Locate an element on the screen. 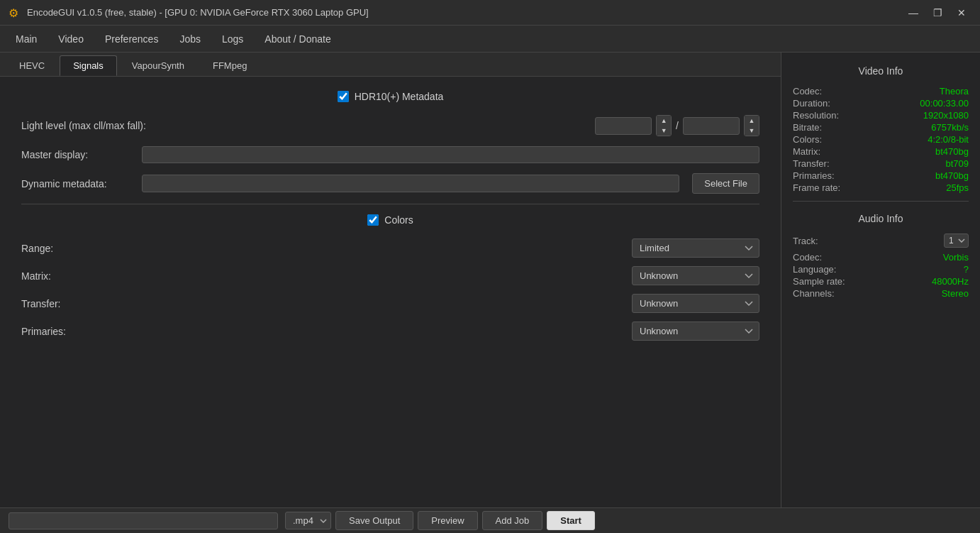  video-info-value: Theora is located at coordinates (954, 91).